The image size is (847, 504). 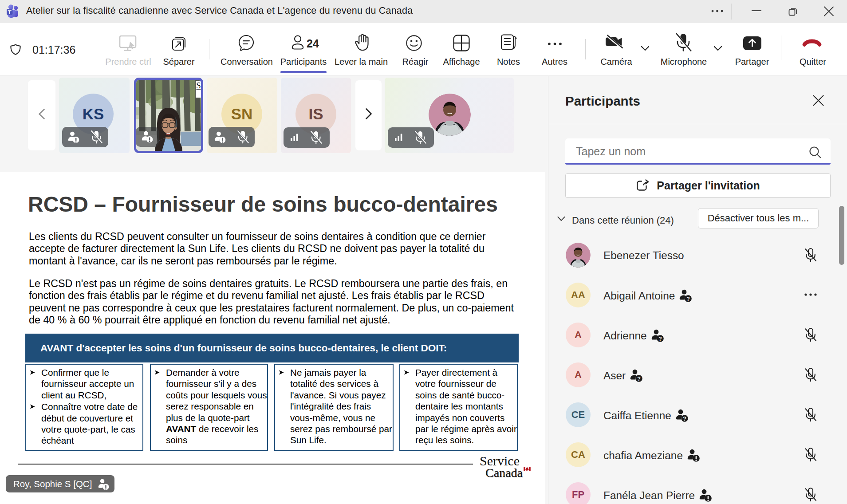 I want to click on svg-text: S, so click(x=199, y=85).